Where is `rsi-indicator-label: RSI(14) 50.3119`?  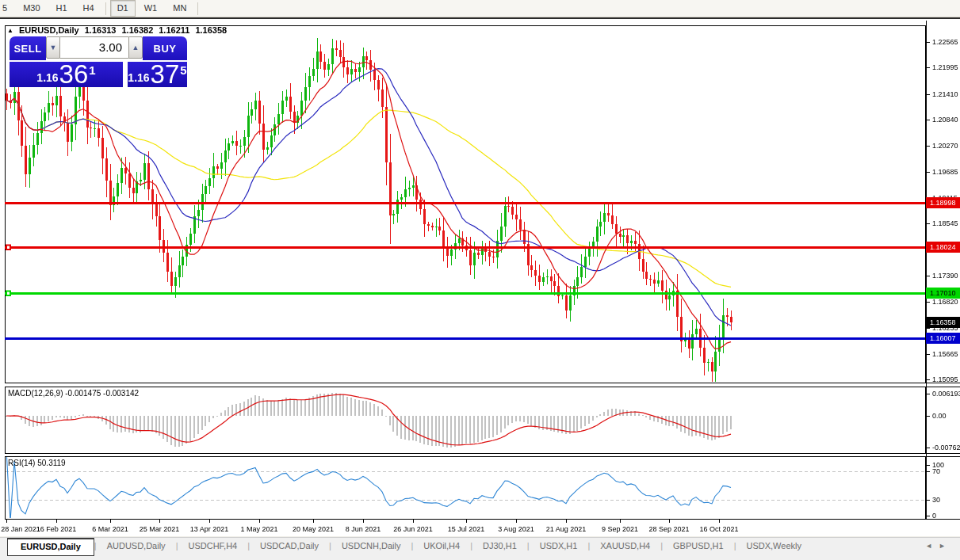 rsi-indicator-label: RSI(14) 50.3119 is located at coordinates (36, 463).